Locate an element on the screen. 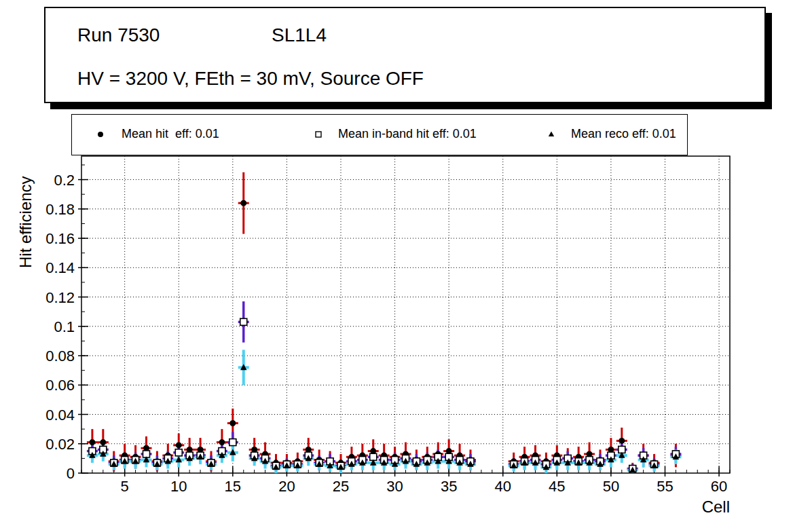  y-tick-label: 0.14 is located at coordinates (60, 267).